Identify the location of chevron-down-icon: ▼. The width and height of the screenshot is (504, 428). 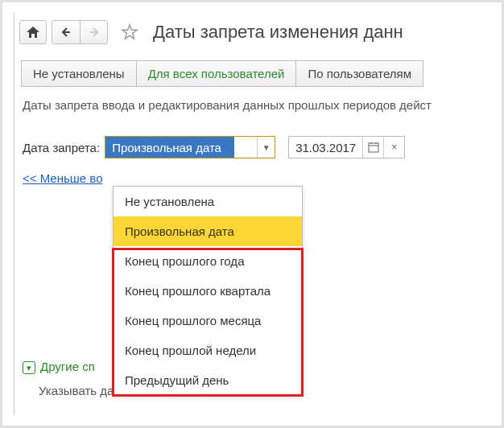
(266, 148).